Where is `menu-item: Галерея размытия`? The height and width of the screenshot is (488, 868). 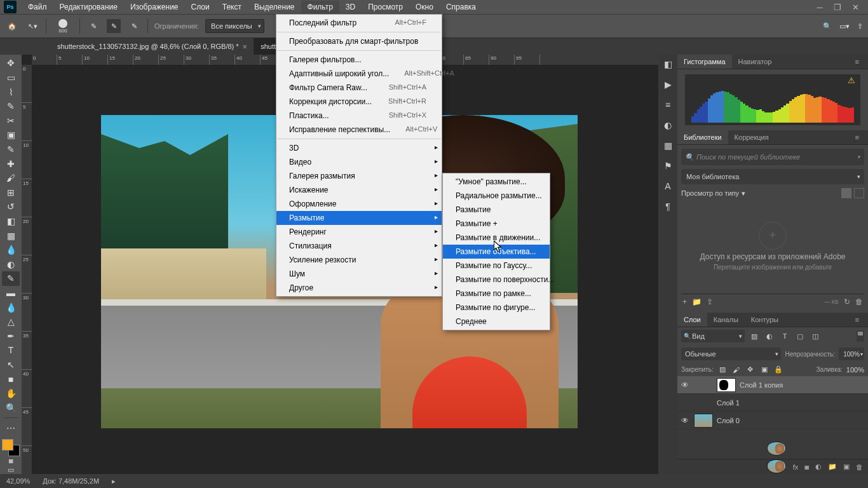
menu-item: Галерея размытия is located at coordinates (359, 176).